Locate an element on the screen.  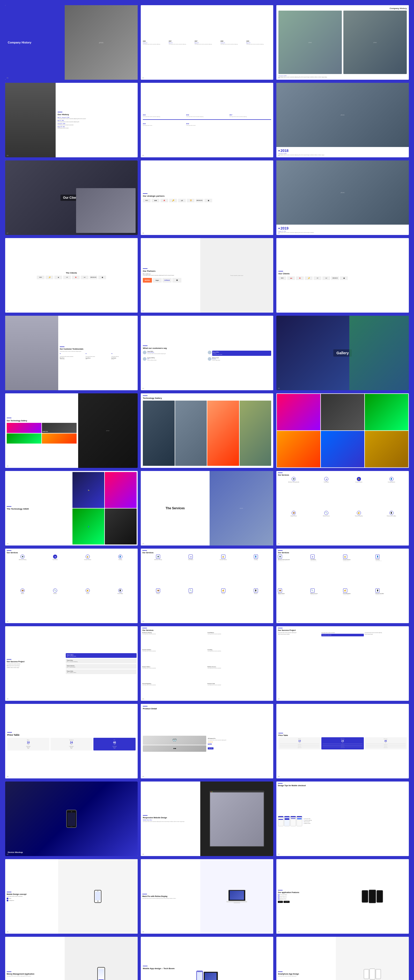
slide-9: photo 2019 August 25, 2019 Lorem ipsum d… is located at coordinates (342, 198).